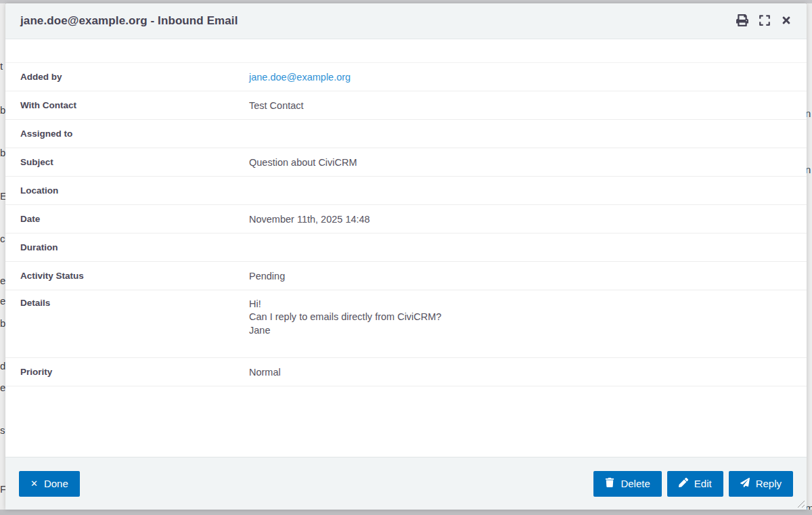  I want to click on field-row-added-by: Added by jane.doe@example.org, so click(406, 77).